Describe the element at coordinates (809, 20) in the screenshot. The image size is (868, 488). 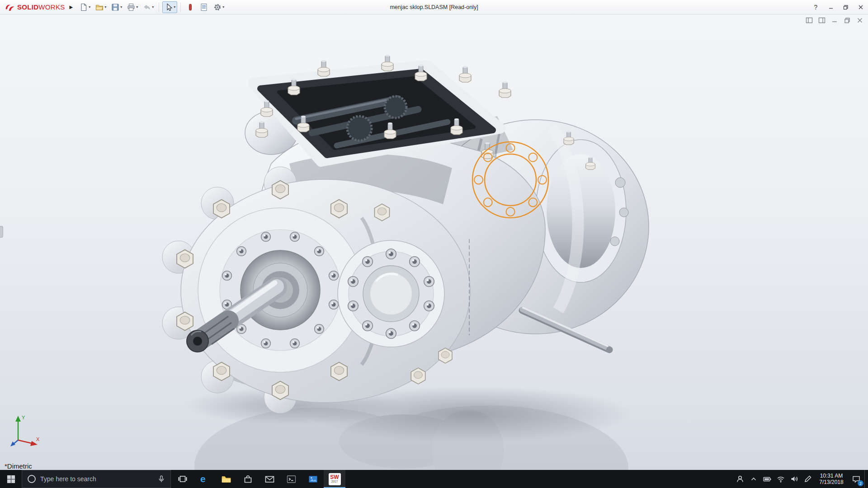
I see `split-pane-icon` at that location.